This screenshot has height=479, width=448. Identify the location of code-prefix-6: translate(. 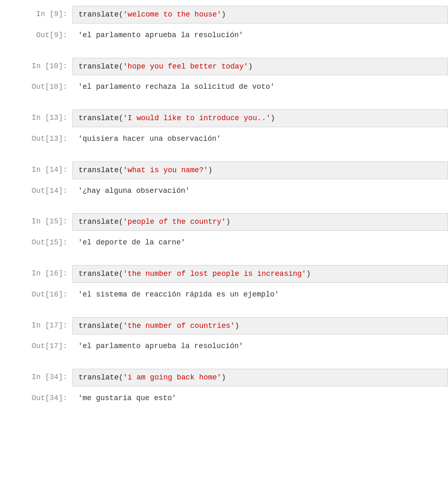
(101, 326).